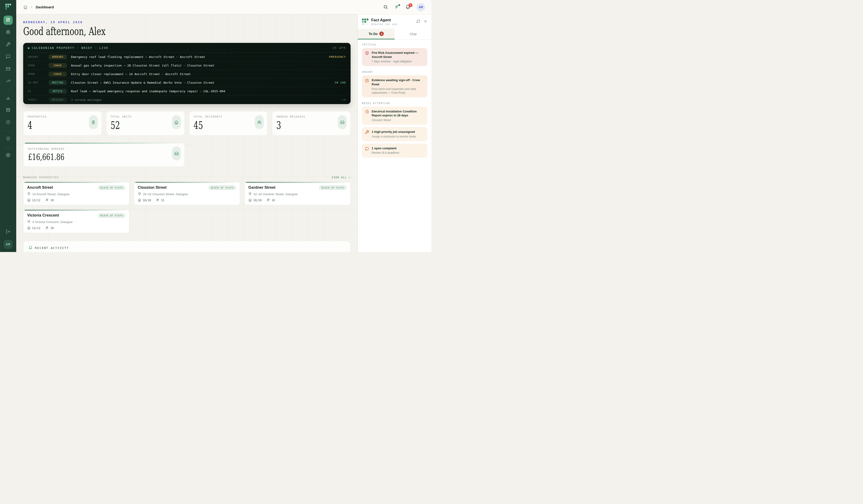 This screenshot has width=863, height=504. What do you see at coordinates (206, 65) in the screenshot?
I see `brief-row-text: Annual gas safety inspection — 28 Cloust…` at bounding box center [206, 65].